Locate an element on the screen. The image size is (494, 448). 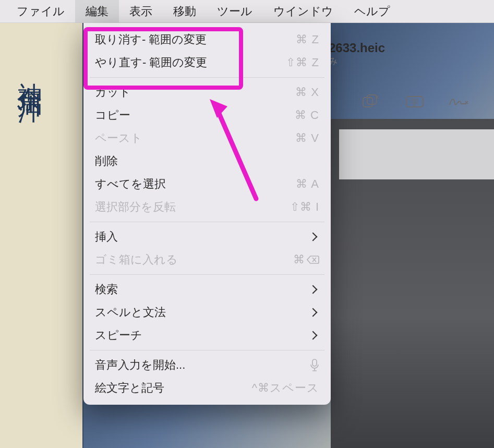
menu-item: カット⌘ X is located at coordinates (207, 92).